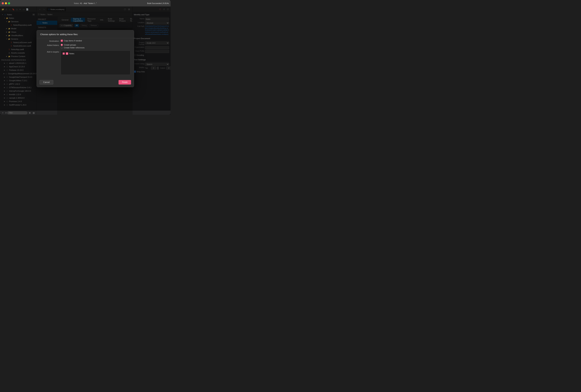  Describe the element at coordinates (85, 38) in the screenshot. I see `modal-divider-top` at that location.